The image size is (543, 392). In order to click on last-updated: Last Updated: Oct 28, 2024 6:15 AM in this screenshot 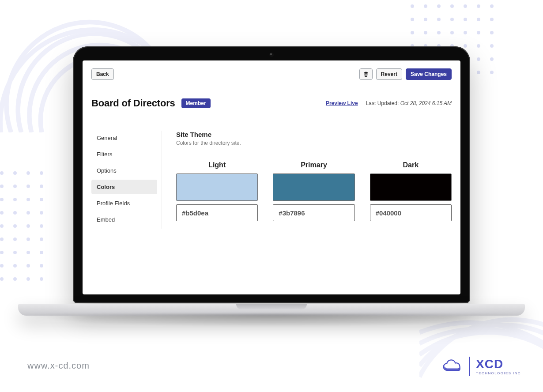, I will do `click(409, 103)`.